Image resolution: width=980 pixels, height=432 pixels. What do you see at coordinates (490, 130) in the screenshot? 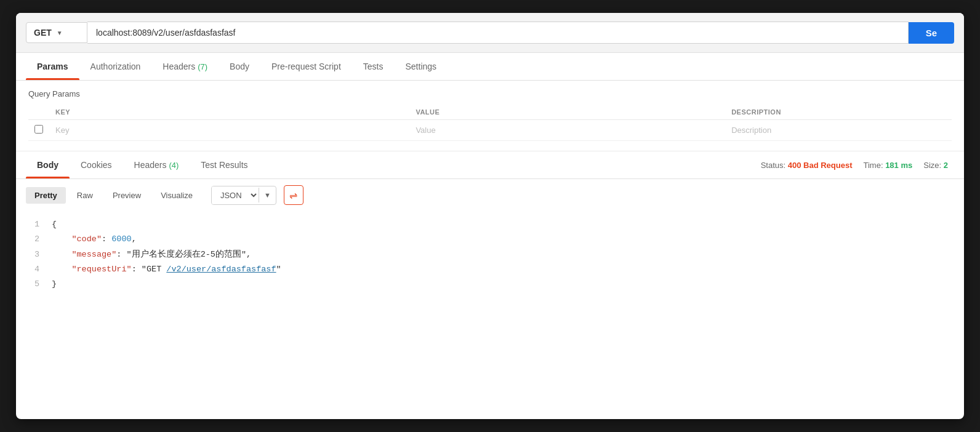
I see `table-row: Key Value Description` at bounding box center [490, 130].